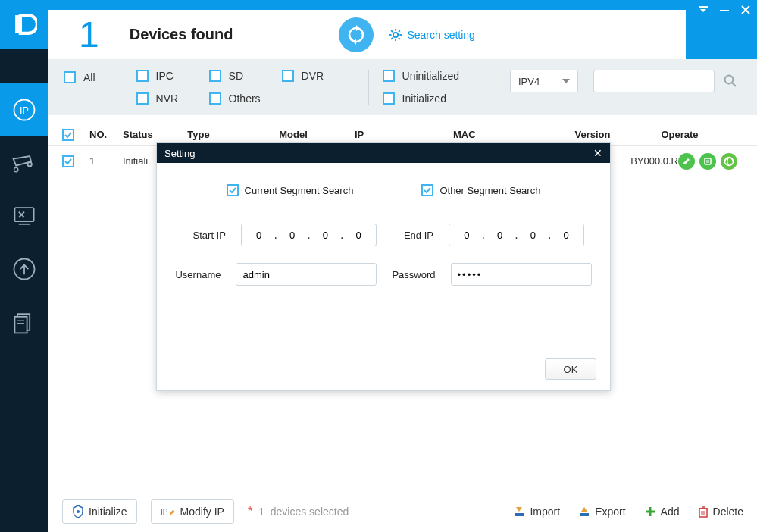  Describe the element at coordinates (24, 269) in the screenshot. I see `nav-upgrade` at that location.